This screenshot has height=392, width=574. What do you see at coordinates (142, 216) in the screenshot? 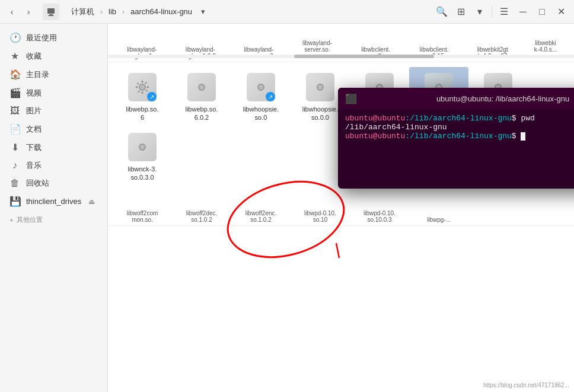
I see `list-item: libwoff2common.so.` at bounding box center [142, 216].